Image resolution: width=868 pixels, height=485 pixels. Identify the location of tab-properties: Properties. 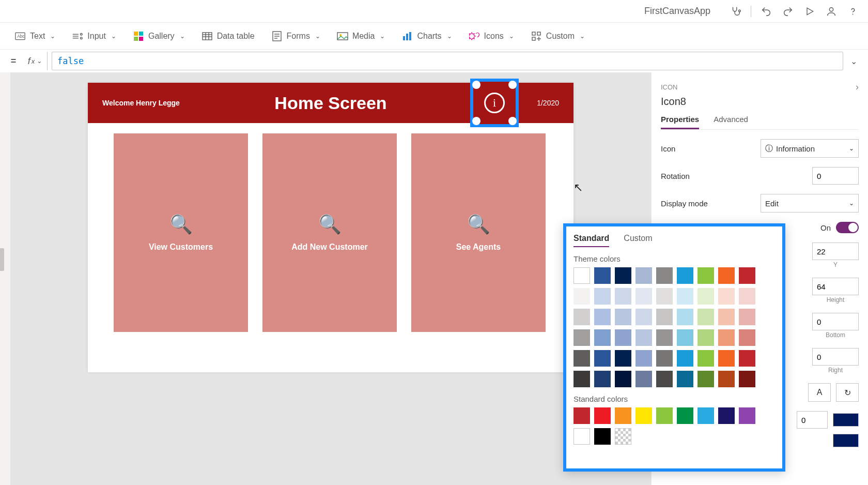
(680, 122).